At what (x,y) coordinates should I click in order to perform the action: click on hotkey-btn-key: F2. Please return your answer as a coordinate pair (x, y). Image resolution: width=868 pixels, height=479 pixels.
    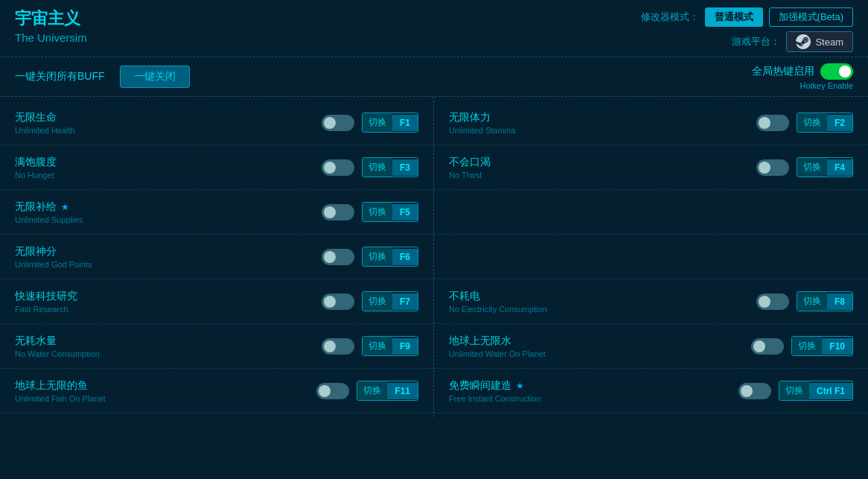
    Looking at the image, I should click on (840, 123).